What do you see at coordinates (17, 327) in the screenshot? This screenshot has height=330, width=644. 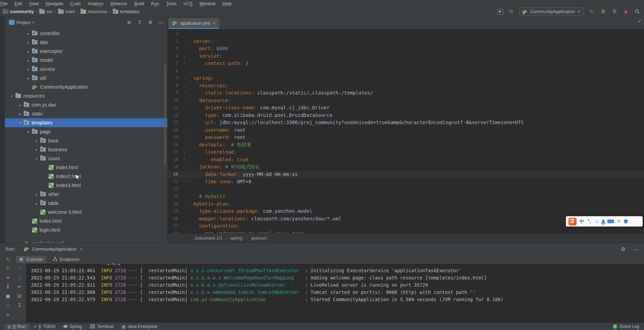 I see `status-item-4-run: ▶4: Run` at bounding box center [17, 327].